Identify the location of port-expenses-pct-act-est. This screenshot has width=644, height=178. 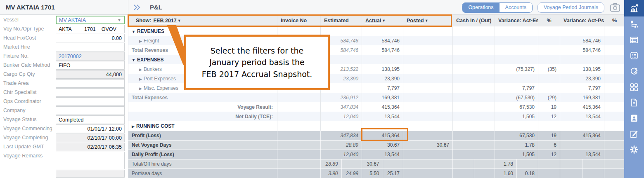
(549, 78).